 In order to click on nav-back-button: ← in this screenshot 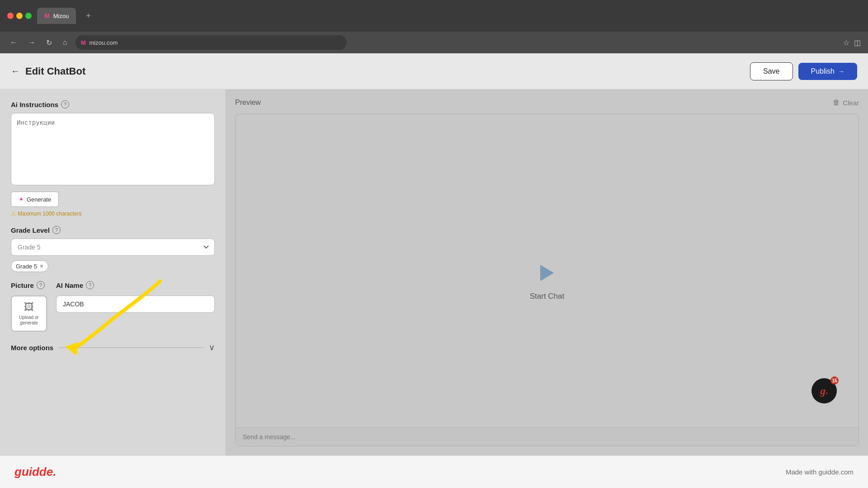, I will do `click(14, 42)`.